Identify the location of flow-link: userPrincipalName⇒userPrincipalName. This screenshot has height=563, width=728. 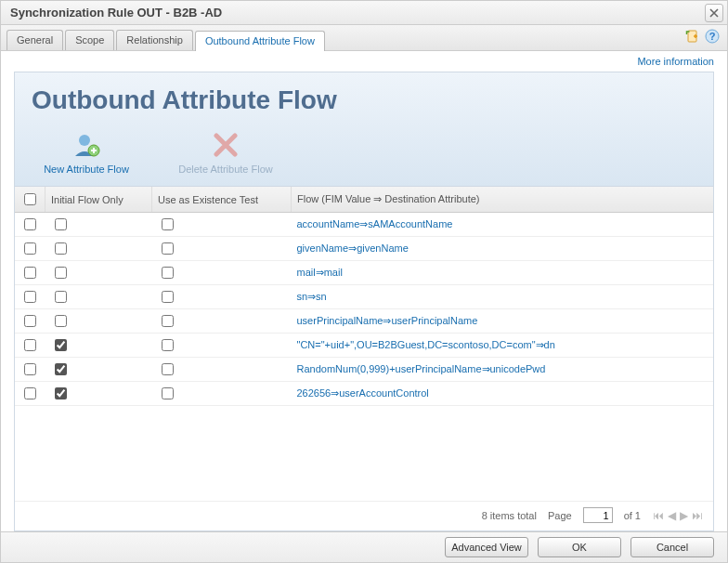
(388, 321).